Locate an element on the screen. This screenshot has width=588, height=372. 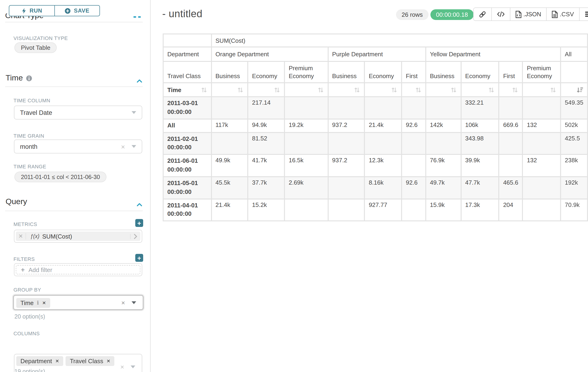
add-metric-button: + is located at coordinates (139, 223).